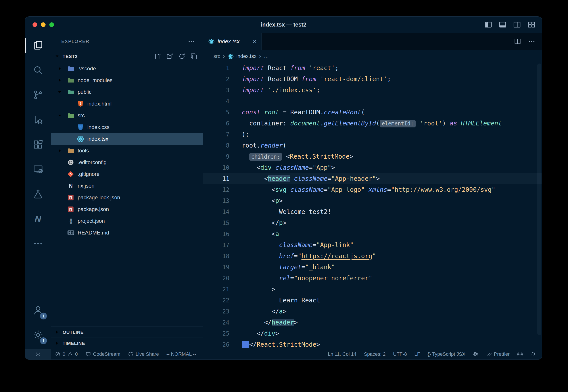 The image size is (568, 392). Describe the element at coordinates (127, 139) in the screenshot. I see `tree-item-index.tsx: index.tsx` at that location.